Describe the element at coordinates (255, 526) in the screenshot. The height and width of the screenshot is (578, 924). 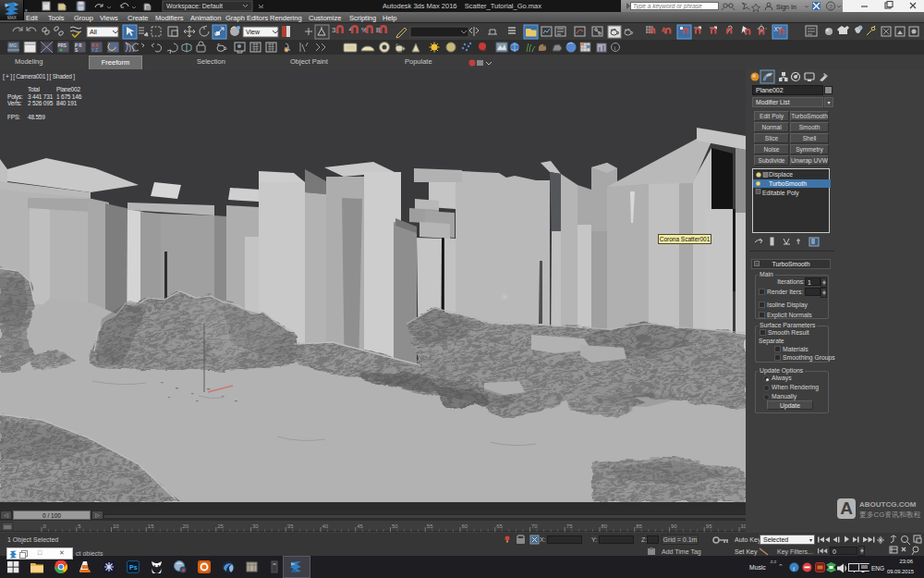
I see `svg-text: 30` at that location.